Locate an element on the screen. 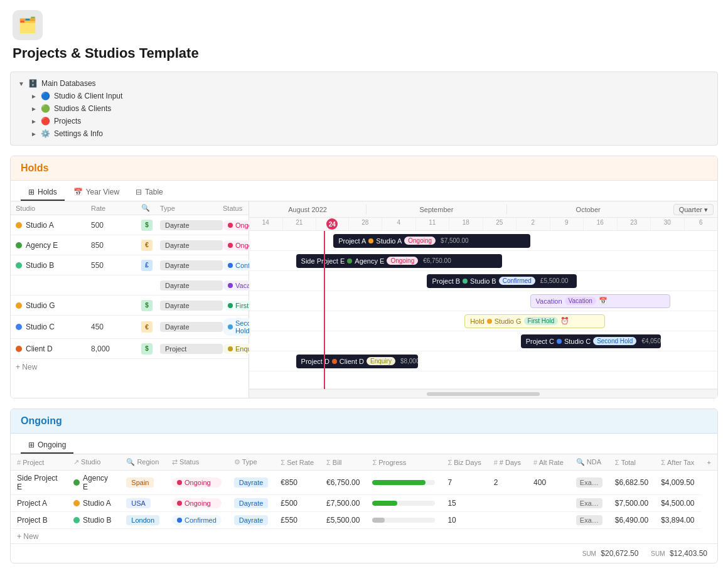 This screenshot has width=728, height=571. tab-table: ⊟ Table is located at coordinates (149, 193).